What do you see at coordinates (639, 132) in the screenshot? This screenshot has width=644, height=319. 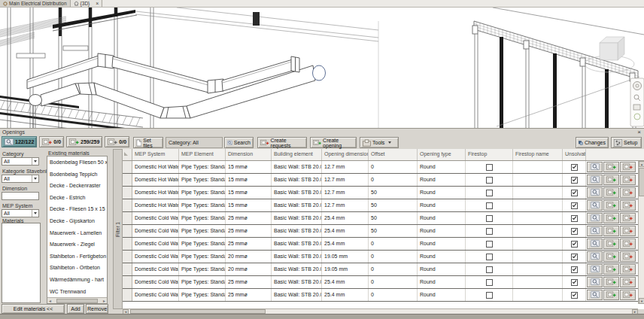 I see `close-panel-icon: ×` at bounding box center [639, 132].